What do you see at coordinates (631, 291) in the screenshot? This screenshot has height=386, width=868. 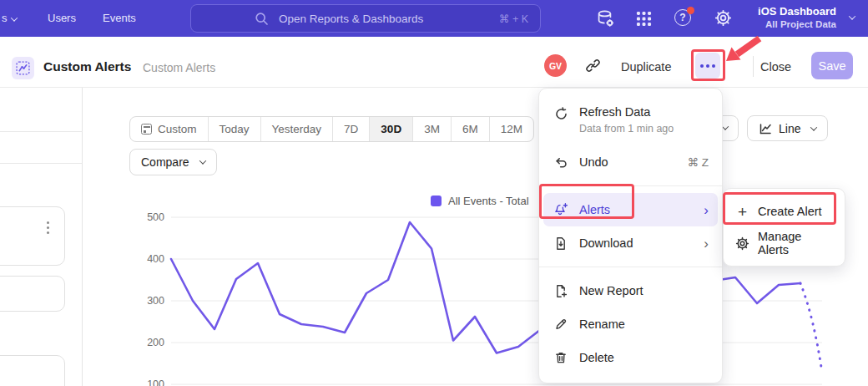 I see `menu-item-new-report: New Report` at bounding box center [631, 291].